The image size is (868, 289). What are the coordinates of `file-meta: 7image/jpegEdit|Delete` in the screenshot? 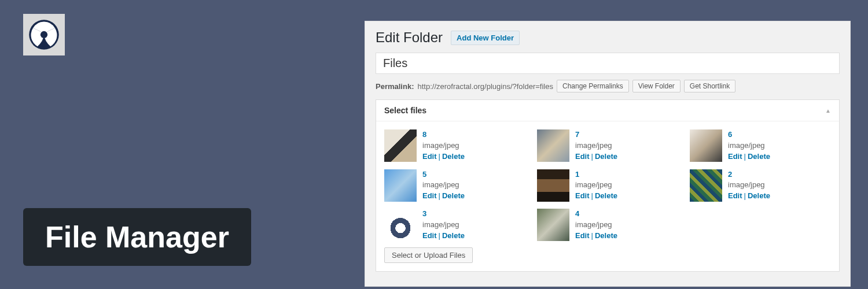 It's located at (596, 146).